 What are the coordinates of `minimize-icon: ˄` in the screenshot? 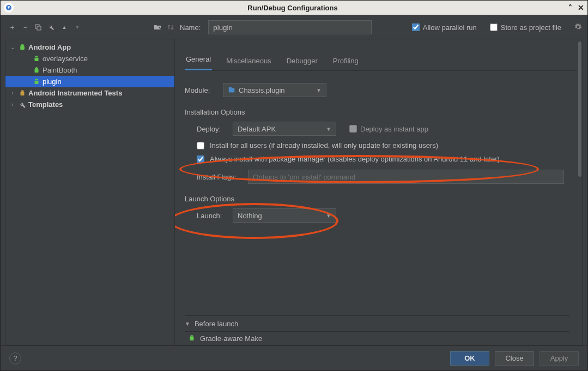 It's located at (570, 8).